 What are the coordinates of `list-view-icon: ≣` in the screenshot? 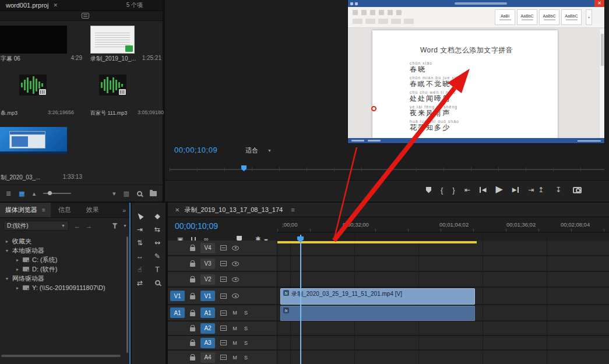 It's located at (8, 193).